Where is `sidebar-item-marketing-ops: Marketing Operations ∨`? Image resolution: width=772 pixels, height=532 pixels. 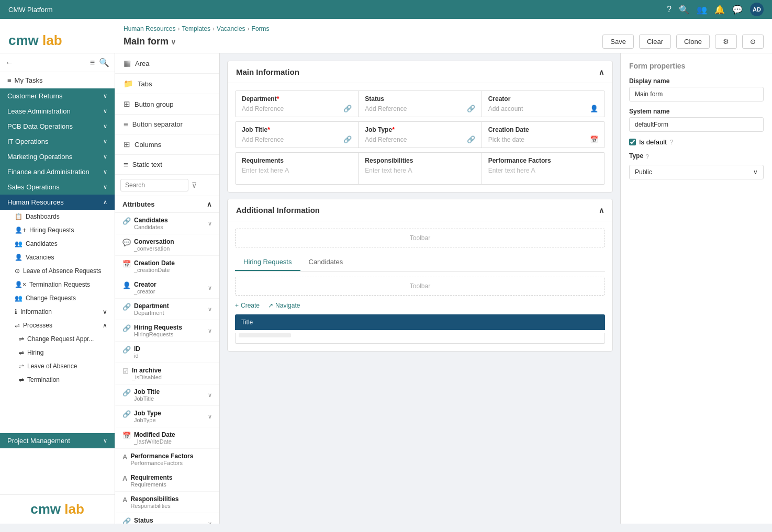
sidebar-item-marketing-ops: Marketing Operations ∨ is located at coordinates (58, 157).